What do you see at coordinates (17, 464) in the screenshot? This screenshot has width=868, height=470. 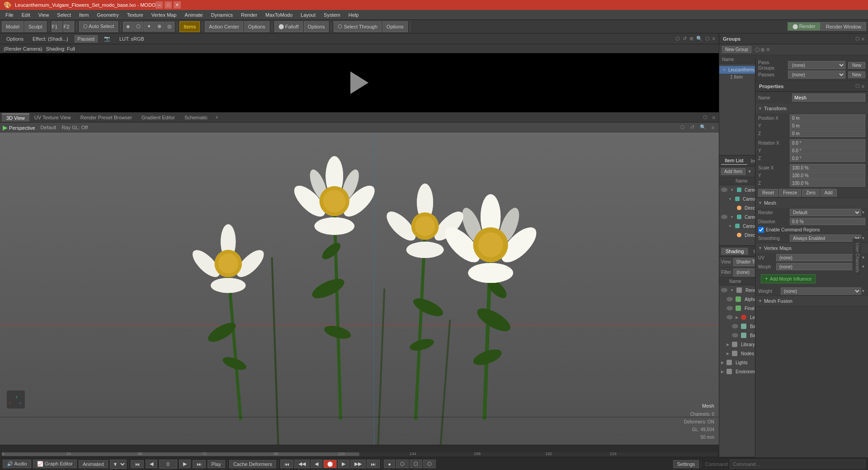 I see `audio-button: 🔊 Audio` at bounding box center [17, 464].